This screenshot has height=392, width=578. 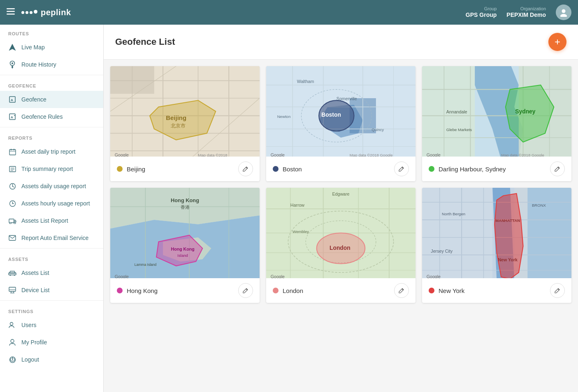 I want to click on sidebar-item-asset-daily-trip: Asset daily trip report, so click(x=52, y=152).